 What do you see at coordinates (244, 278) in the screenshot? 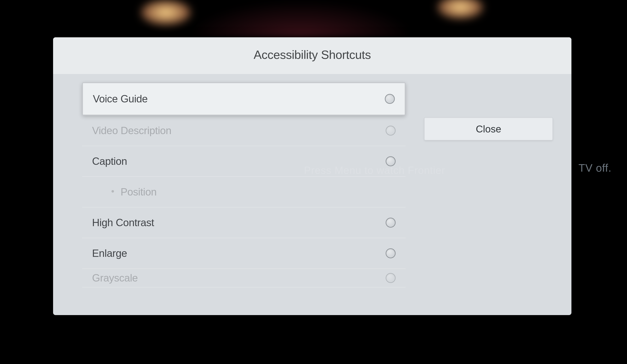
I see `option-grayscale: Grayscale` at bounding box center [244, 278].